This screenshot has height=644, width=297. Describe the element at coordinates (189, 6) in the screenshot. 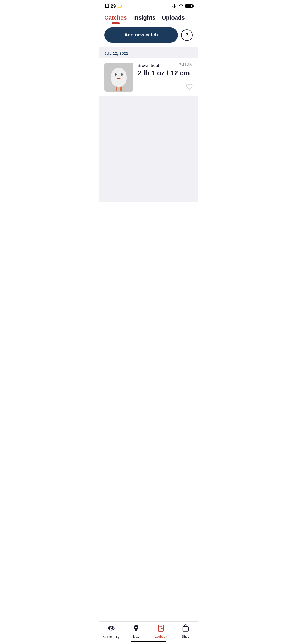

I see `battery-icon` at that location.